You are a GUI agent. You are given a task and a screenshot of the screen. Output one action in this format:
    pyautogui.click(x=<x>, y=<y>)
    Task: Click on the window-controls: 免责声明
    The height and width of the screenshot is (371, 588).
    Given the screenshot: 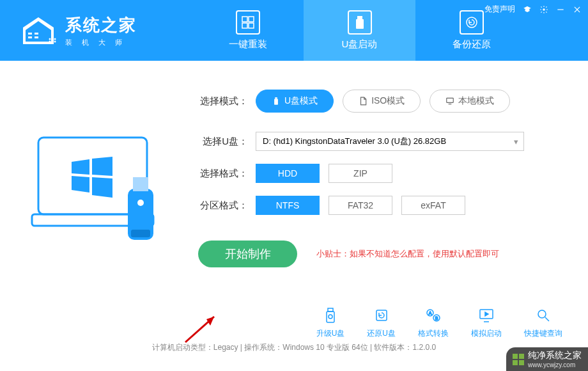 What is the action you would take?
    pyautogui.click(x=533, y=9)
    